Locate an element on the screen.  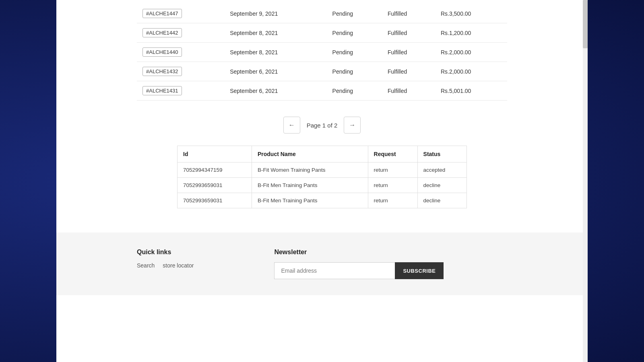
quick-links-title: Quick links is located at coordinates (165, 252).